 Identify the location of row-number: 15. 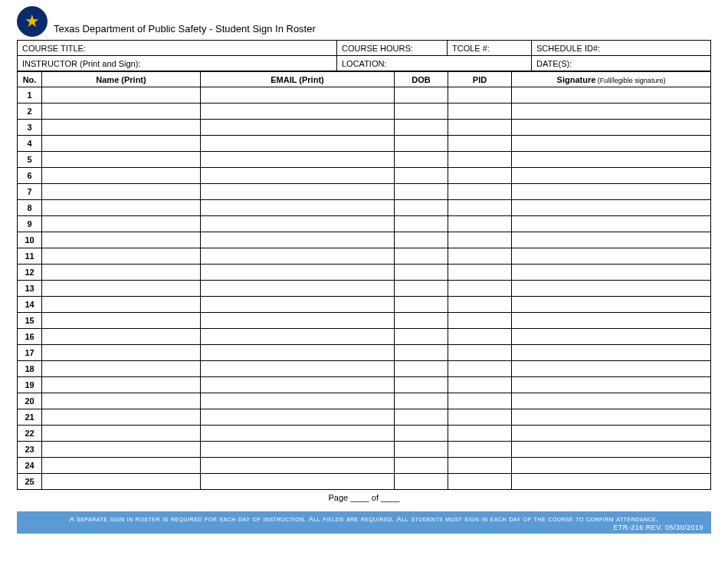
(30, 320).